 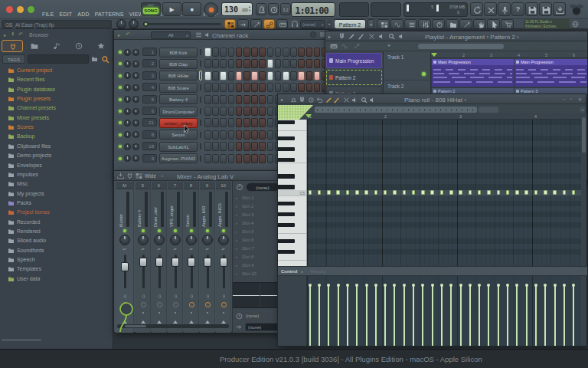 I want to click on browser-tab-files, so click(x=34, y=46).